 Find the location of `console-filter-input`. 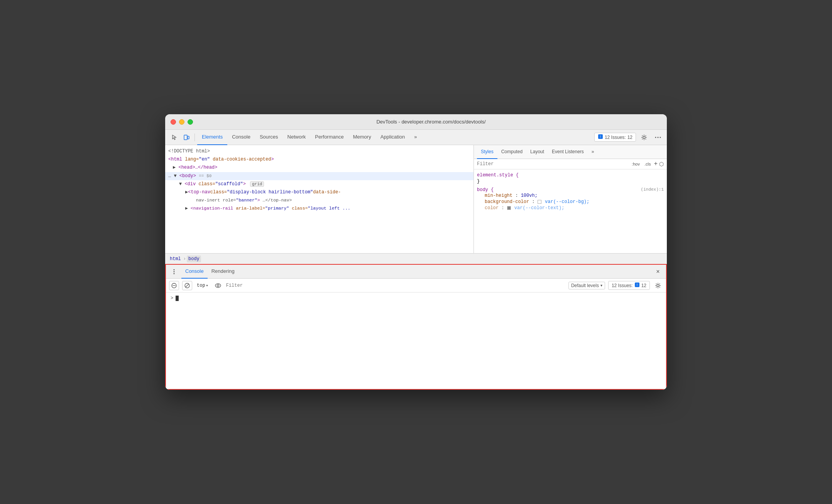

console-filter-input is located at coordinates (396, 286).